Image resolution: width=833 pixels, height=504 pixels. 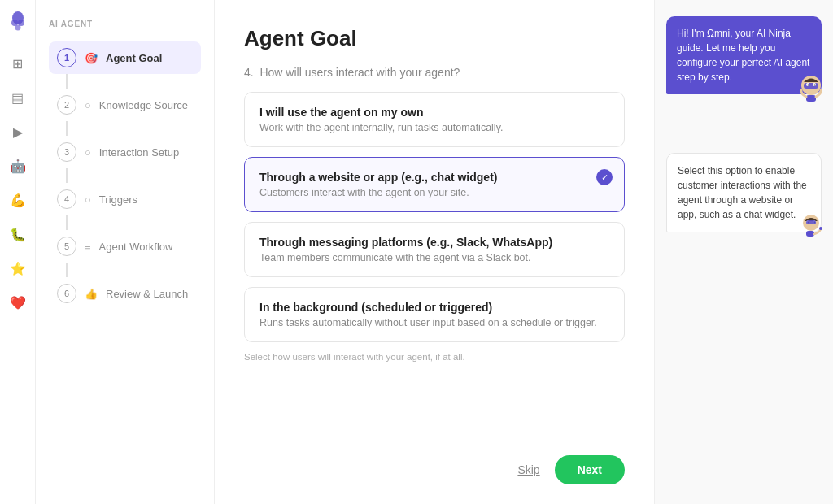 I want to click on app-logo, so click(x=18, y=23).